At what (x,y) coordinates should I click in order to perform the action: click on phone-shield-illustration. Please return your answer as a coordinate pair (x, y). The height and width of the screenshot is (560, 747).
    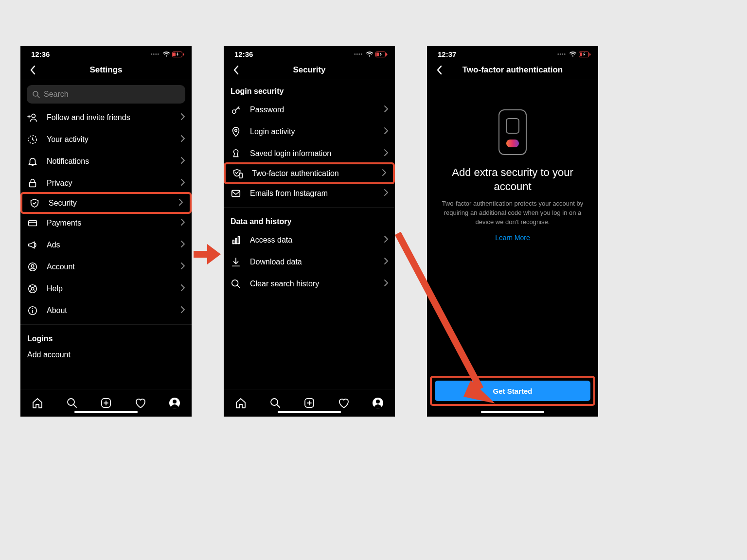
    Looking at the image, I should click on (513, 132).